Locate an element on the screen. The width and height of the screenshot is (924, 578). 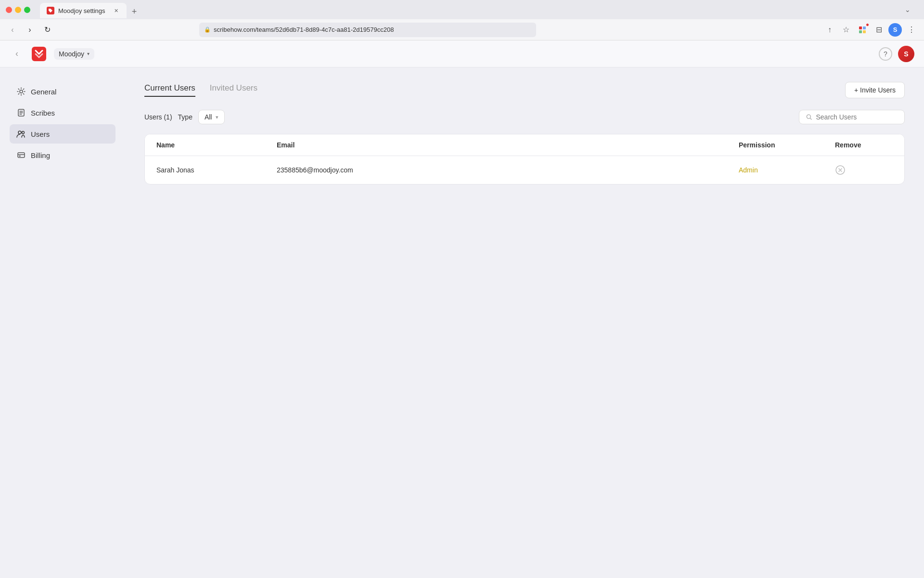
address-bar: 🔒 scribehow.com/teams/52d6db71-8d89-4c7c… is located at coordinates (368, 30).